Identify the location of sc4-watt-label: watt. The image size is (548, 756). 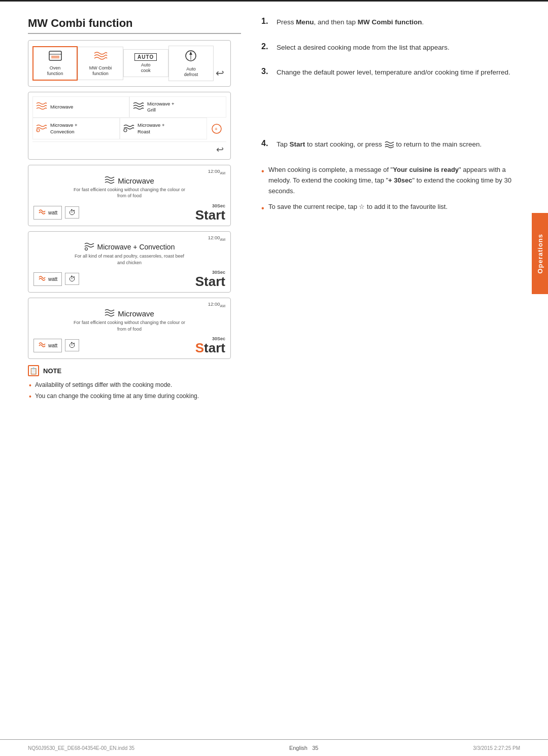
(53, 279).